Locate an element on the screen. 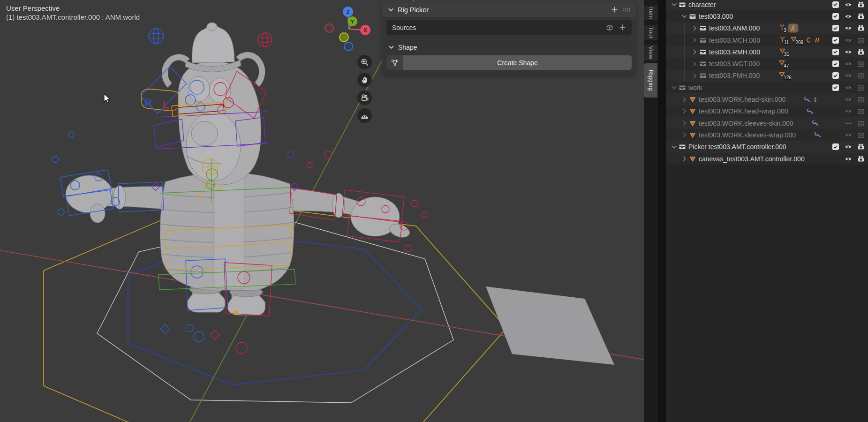 The width and height of the screenshot is (868, 422). plane-object is located at coordinates (550, 325).